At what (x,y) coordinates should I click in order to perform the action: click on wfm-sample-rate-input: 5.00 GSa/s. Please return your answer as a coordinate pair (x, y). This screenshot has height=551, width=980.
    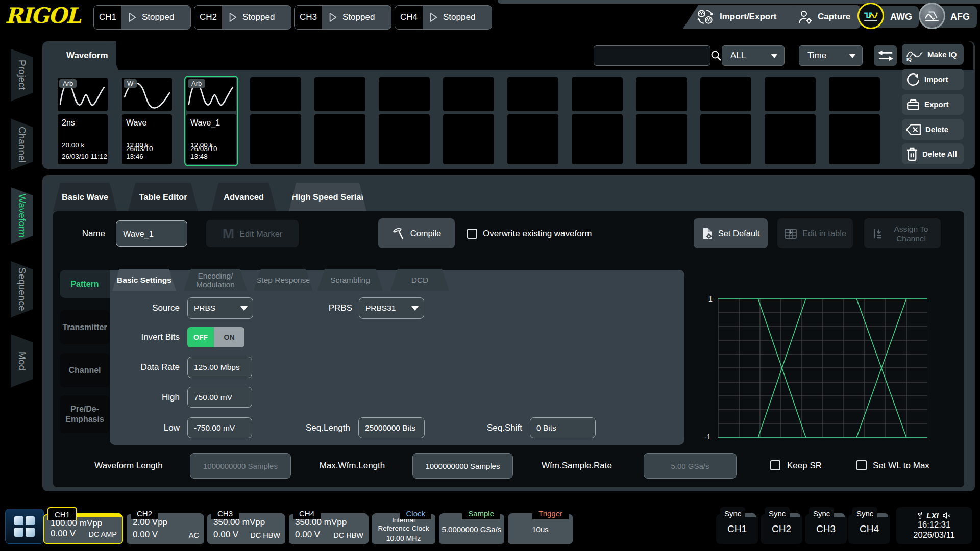
    Looking at the image, I should click on (690, 466).